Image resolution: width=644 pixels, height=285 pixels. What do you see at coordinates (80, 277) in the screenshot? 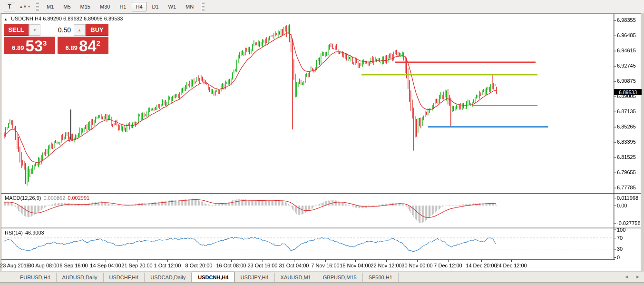
I see `symbol-tab-audusd-daily: AUDUSD,Daily` at bounding box center [80, 277].